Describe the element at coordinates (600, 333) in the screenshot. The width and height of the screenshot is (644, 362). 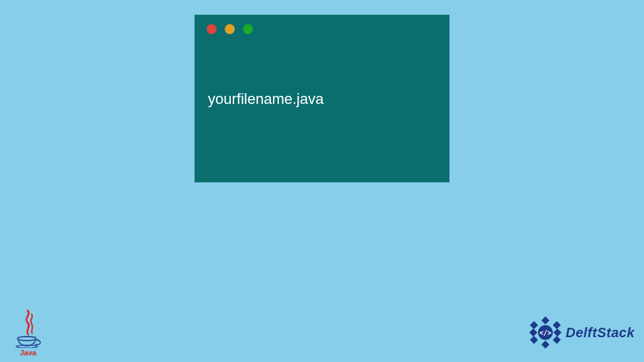
I see `delftstack-logo-label: DelftStack` at that location.